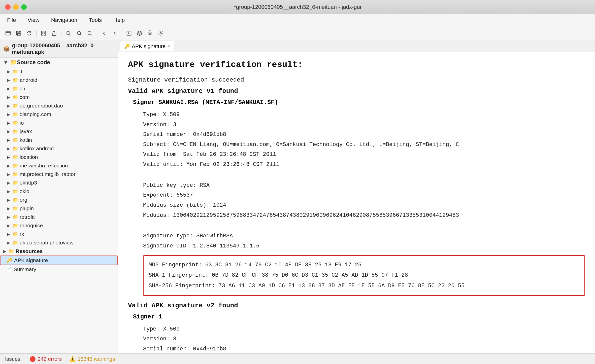 Image resolution: width=595 pixels, height=364 pixels. What do you see at coordinates (356, 102) in the screenshot?
I see `signer-header: Signer SANKUAI.RSA (META-INF/SANKUAI.SF)` at bounding box center [356, 102].